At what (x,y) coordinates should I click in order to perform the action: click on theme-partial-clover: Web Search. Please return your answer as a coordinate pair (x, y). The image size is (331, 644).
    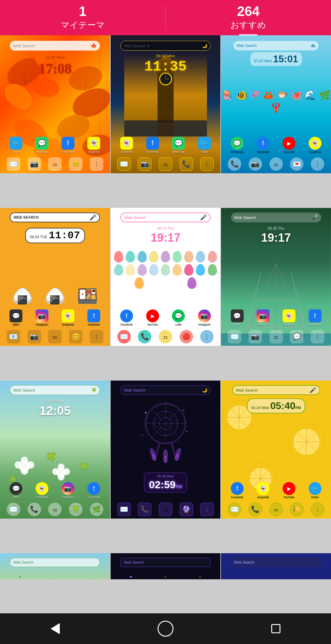
    Looking at the image, I should click on (55, 566).